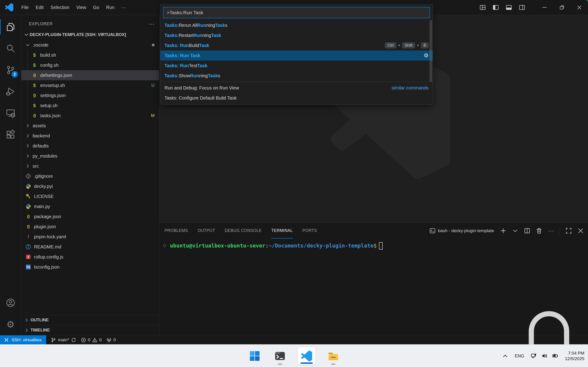  What do you see at coordinates (505, 356) in the screenshot?
I see `tray-chevron-up-icon` at bounding box center [505, 356].